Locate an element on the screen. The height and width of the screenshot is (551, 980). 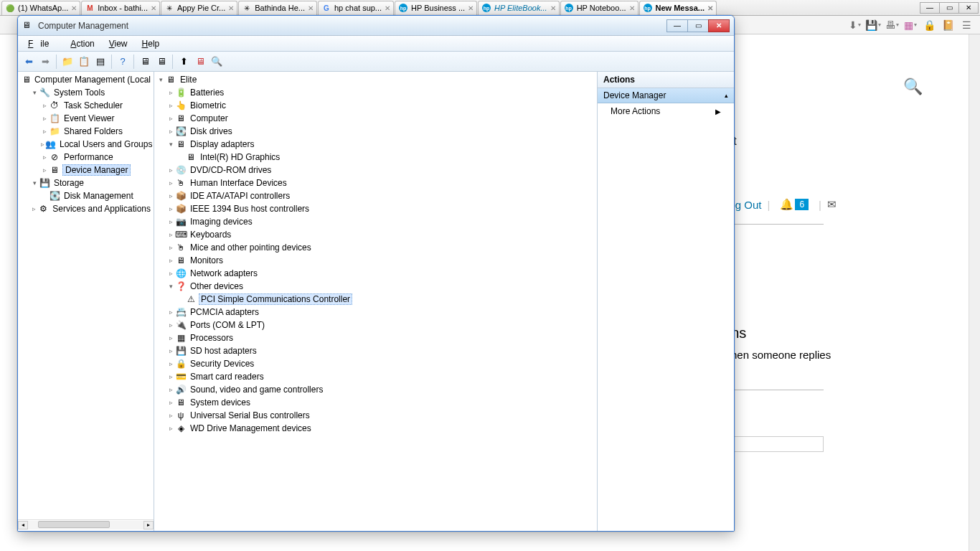
device-category: ▹👆Biometric is located at coordinates (382, 105).